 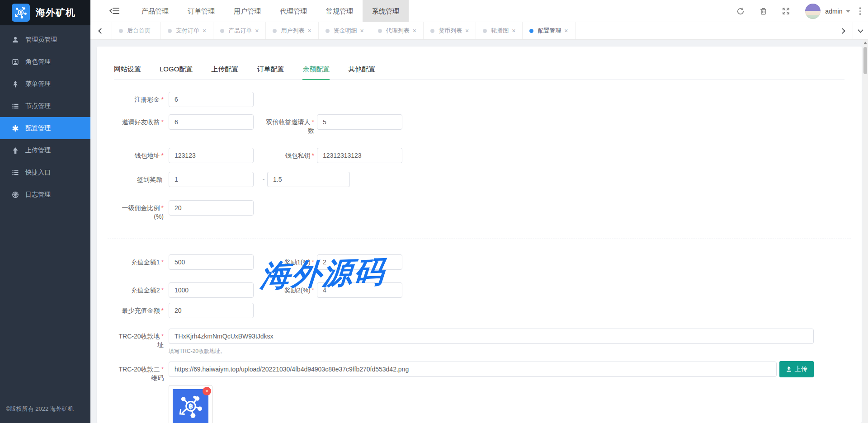 What do you see at coordinates (848, 11) in the screenshot?
I see `chevron-down-icon` at bounding box center [848, 11].